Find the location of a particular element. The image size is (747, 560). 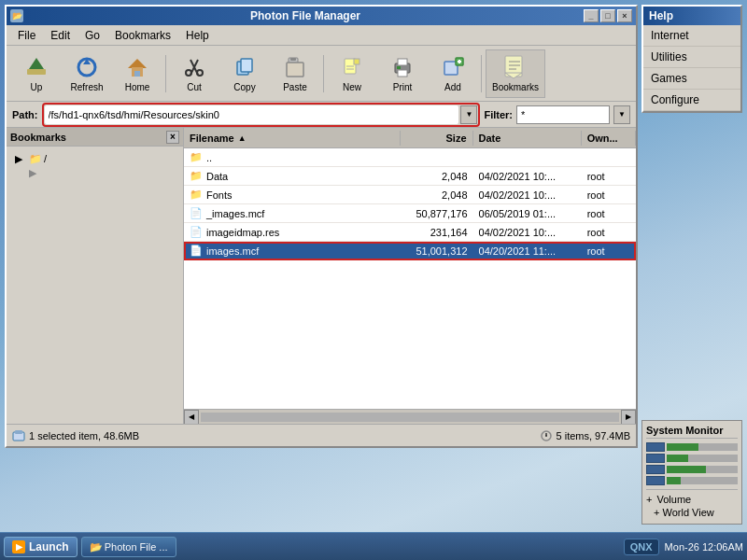

scroll-track is located at coordinates (410, 417).